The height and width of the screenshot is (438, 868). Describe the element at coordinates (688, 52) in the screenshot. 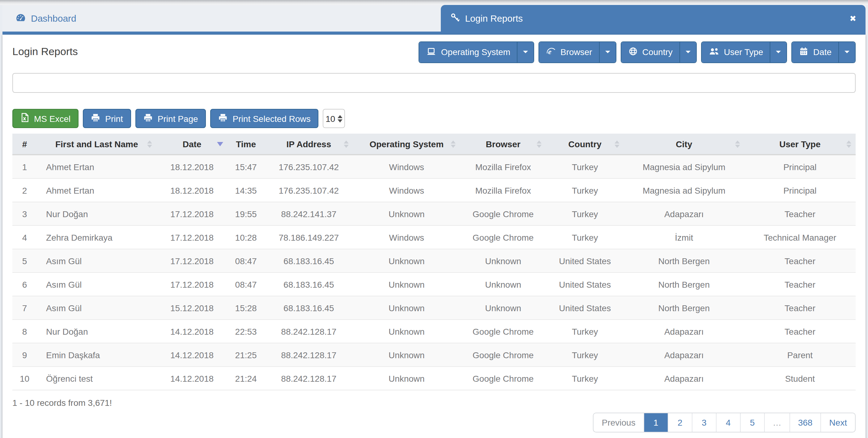

I see `filter-country-caret` at that location.